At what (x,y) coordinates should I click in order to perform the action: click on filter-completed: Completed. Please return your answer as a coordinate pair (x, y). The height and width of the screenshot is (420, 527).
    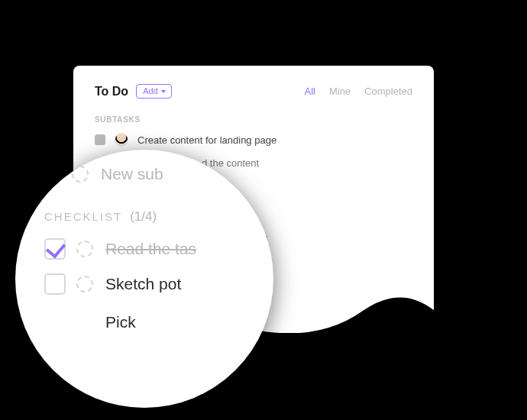
    Looking at the image, I should click on (388, 92).